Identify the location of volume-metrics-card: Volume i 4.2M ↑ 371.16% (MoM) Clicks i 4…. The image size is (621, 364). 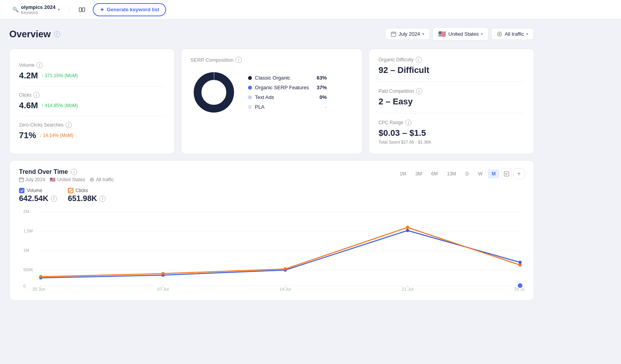
(92, 101).